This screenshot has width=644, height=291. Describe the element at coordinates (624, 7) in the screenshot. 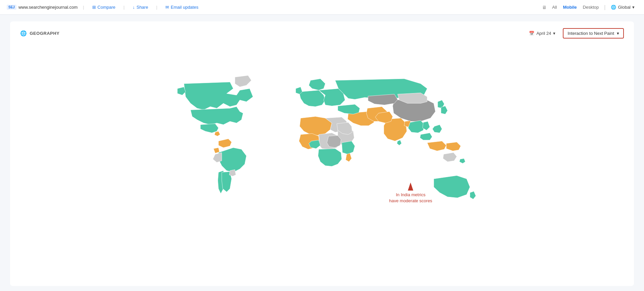

I see `global-label: Global` at that location.